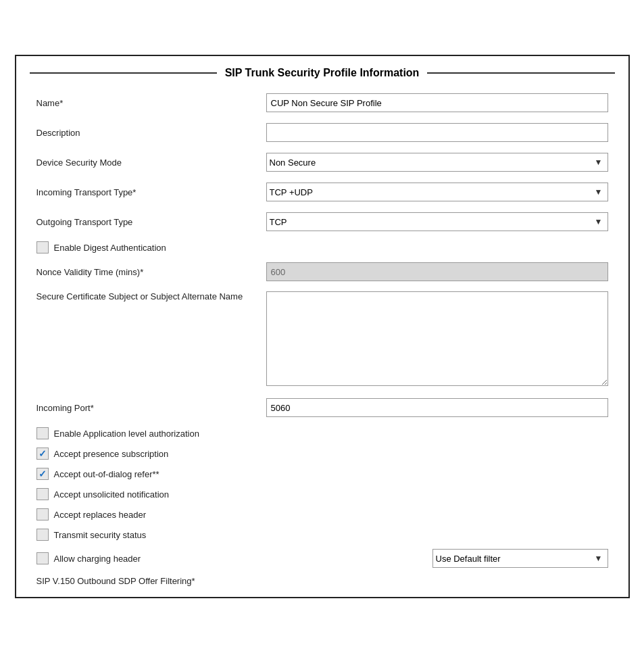 The width and height of the screenshot is (644, 653). Describe the element at coordinates (151, 103) in the screenshot. I see `name-label: Name*` at that location.